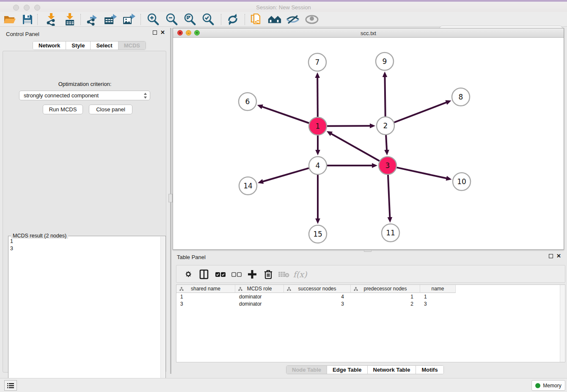 The height and width of the screenshot is (392, 567). What do you see at coordinates (548, 385) in the screenshot?
I see `memory-button: Memory` at bounding box center [548, 385].